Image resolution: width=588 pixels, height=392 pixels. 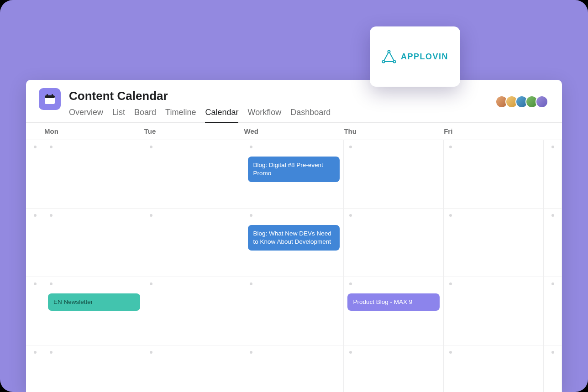 What do you see at coordinates (415, 57) in the screenshot?
I see `brand-card: APPLOVIN` at bounding box center [415, 57].